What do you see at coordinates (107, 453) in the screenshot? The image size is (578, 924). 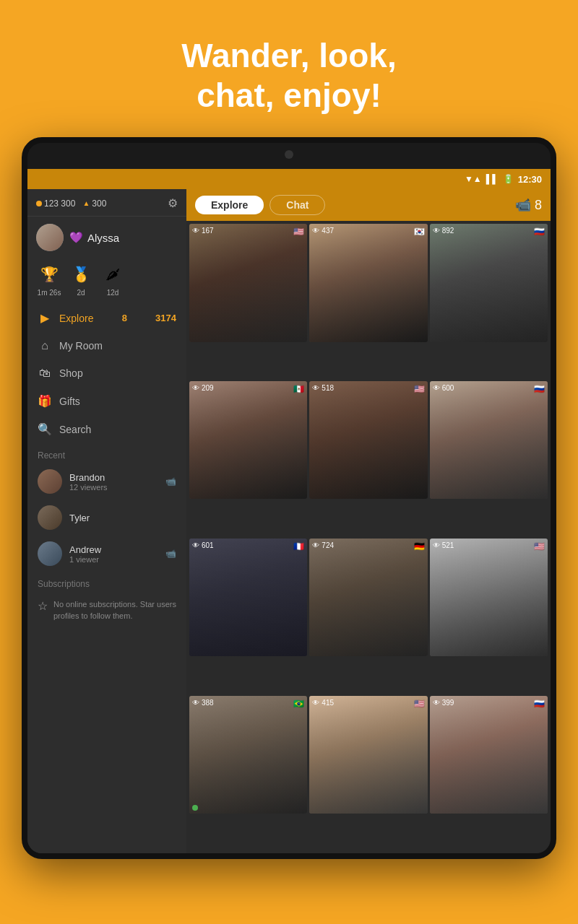 I see `recent-label: Recent` at bounding box center [107, 453].